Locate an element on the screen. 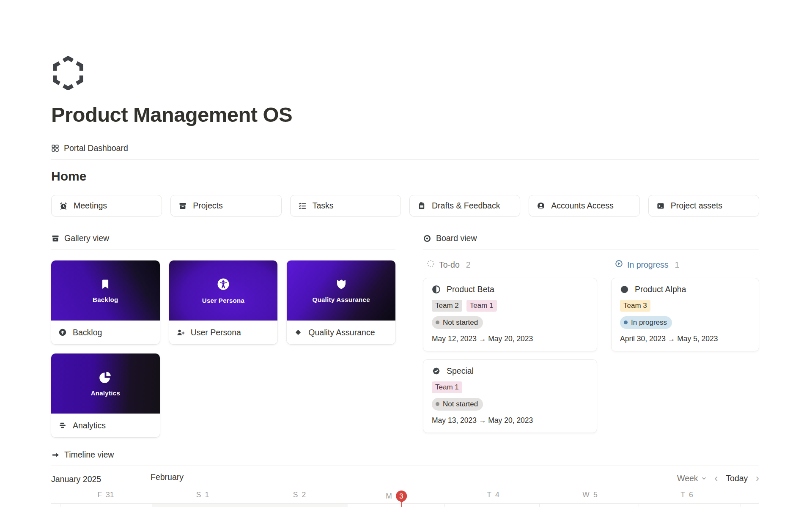  day-number: 5 is located at coordinates (595, 495).